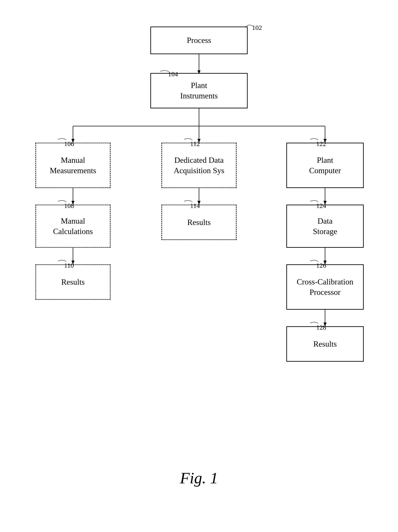 This screenshot has height=532, width=398. I want to click on manual-calculations-box: ManualCalculations, so click(73, 226).